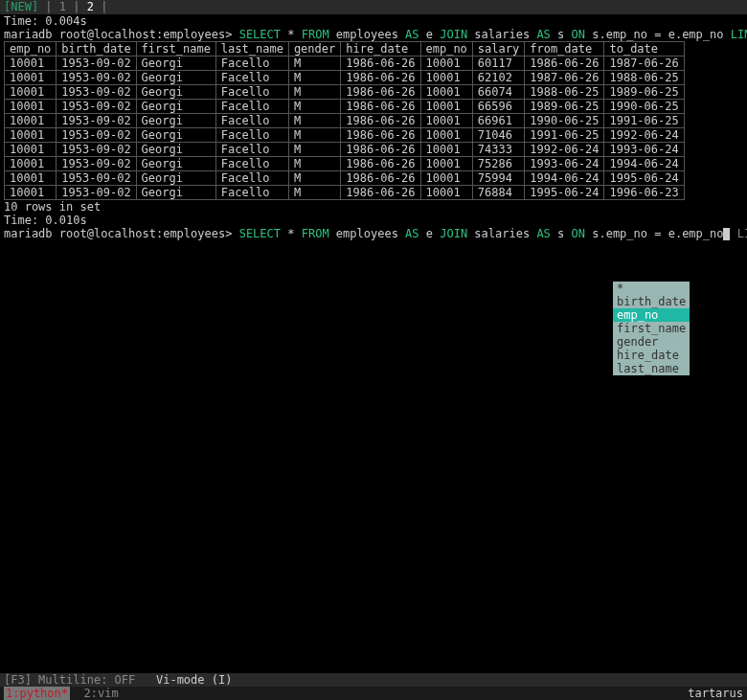 This screenshot has width=747, height=700. Describe the element at coordinates (63, 7) in the screenshot. I see `tab-1: 1` at that location.